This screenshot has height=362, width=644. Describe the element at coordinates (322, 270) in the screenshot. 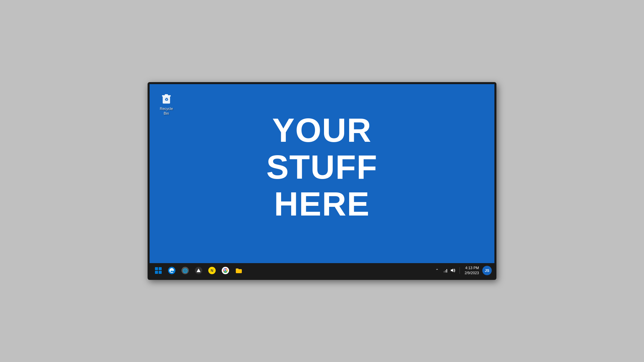

I see `taskbar: 🌐 N` at that location.